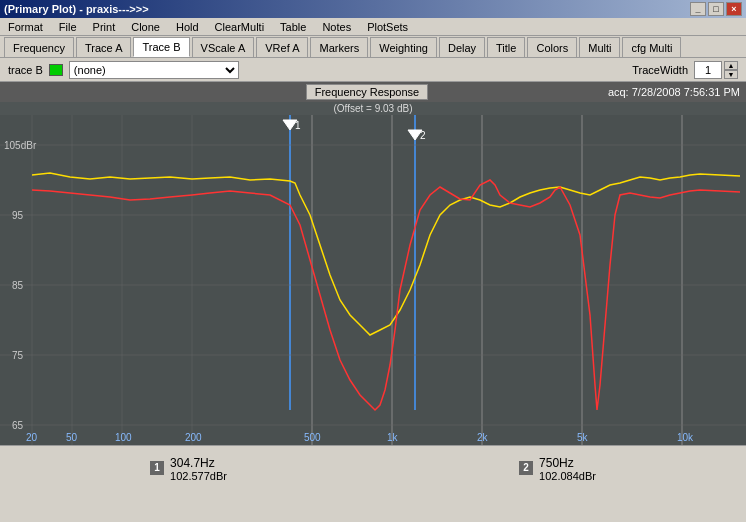 Image resolution: width=746 pixels, height=522 pixels. I want to click on menu-table: Table, so click(293, 27).